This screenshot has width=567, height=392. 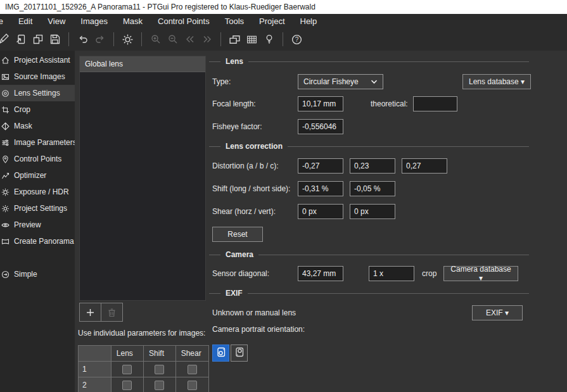 What do you see at coordinates (37, 225) in the screenshot?
I see `sidebar-item-preview: Preview` at bounding box center [37, 225].